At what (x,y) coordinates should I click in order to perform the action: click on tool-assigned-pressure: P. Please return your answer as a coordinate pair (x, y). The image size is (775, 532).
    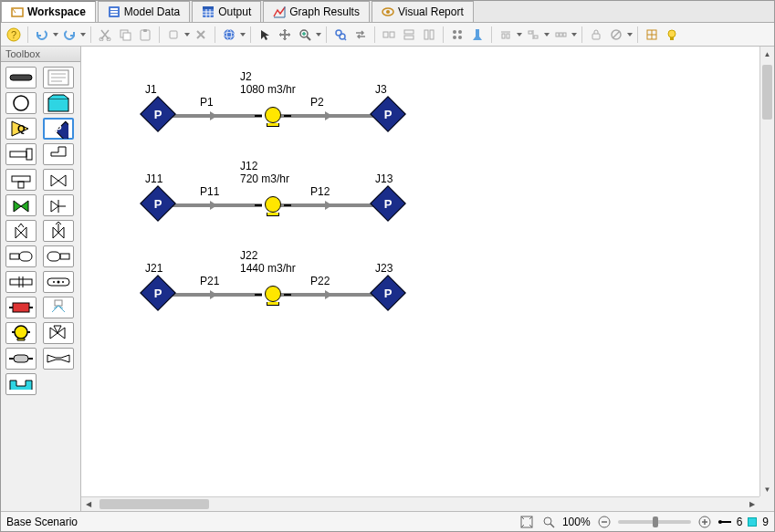
    Looking at the image, I should click on (58, 129).